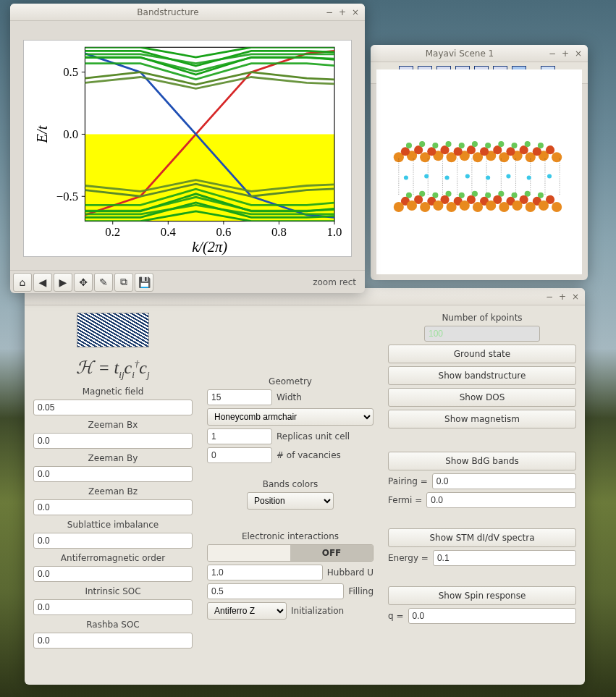 This screenshot has width=616, height=697. I want to click on edit-icon: ✎, so click(104, 282).